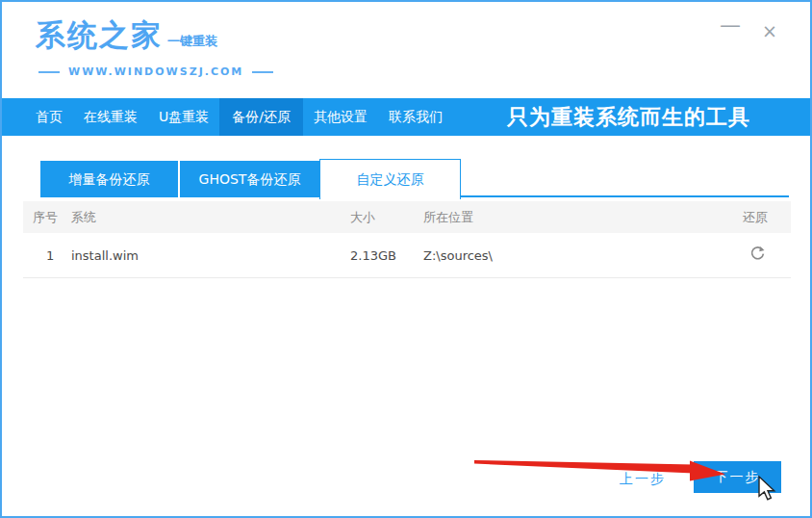 This screenshot has width=812, height=518. I want to click on dash-right-decoration, so click(263, 72).